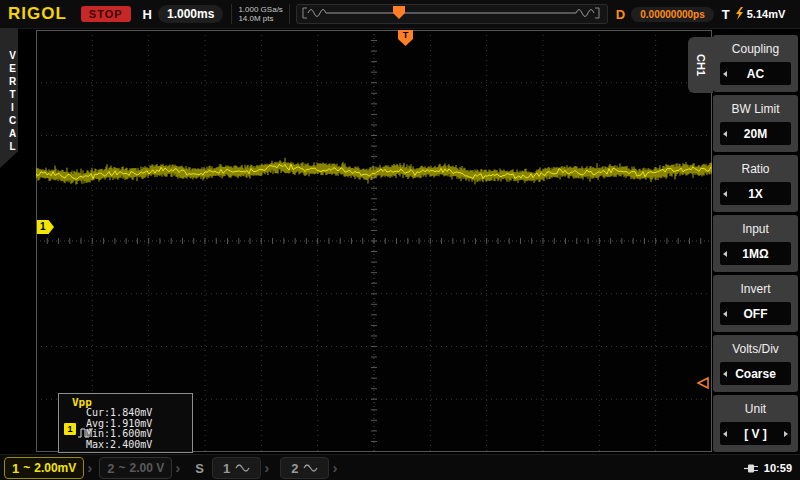  Describe the element at coordinates (260, 10) in the screenshot. I see `sample-rate: 1.000 GSa/s` at that location.